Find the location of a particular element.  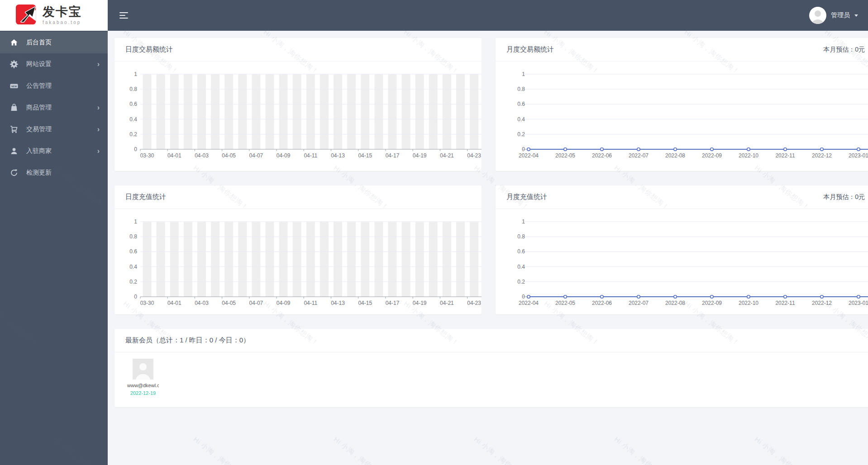

user-avatar is located at coordinates (818, 15).